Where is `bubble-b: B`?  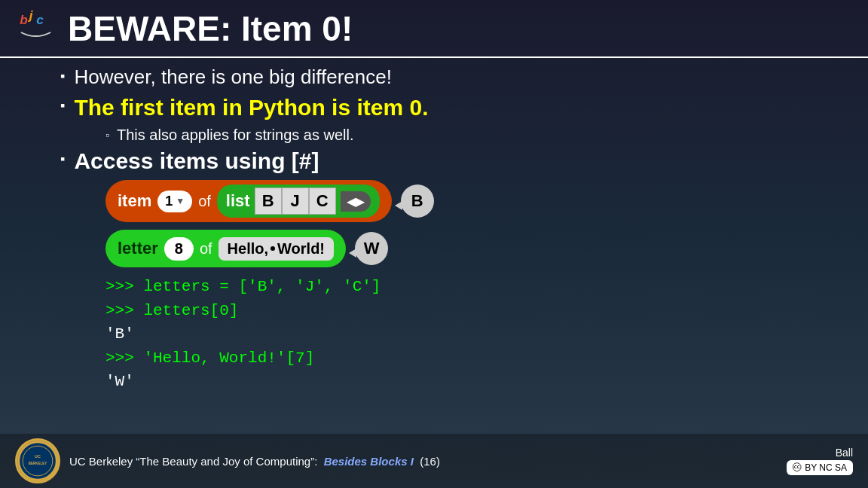
bubble-b: B is located at coordinates (417, 201).